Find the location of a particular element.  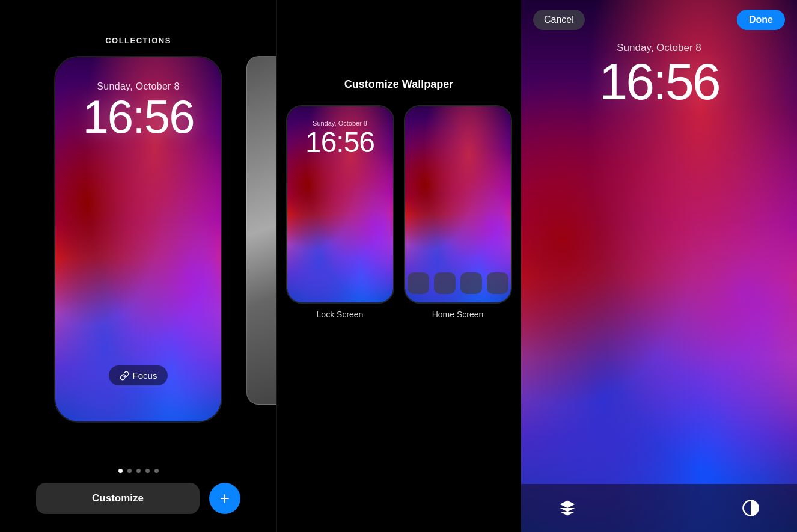

cancel-button: Cancel is located at coordinates (559, 20).